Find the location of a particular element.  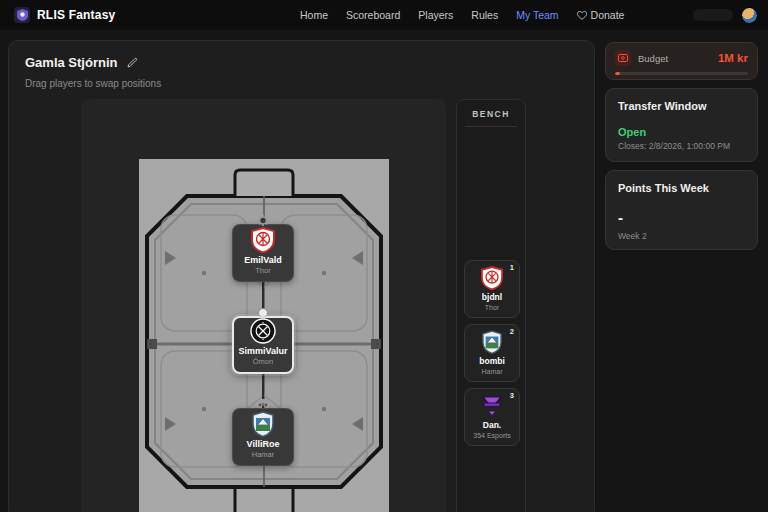

player-name: EmilVald is located at coordinates (263, 260).